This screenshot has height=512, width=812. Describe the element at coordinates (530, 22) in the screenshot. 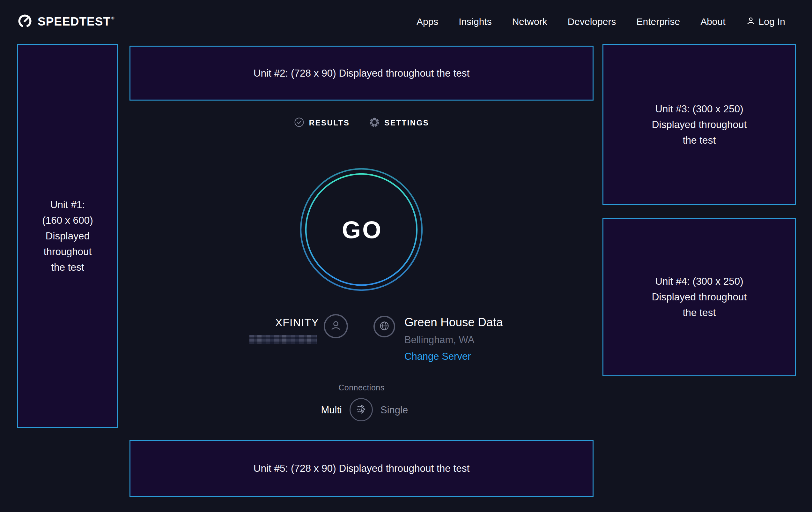

I see `nav-network: Network` at that location.